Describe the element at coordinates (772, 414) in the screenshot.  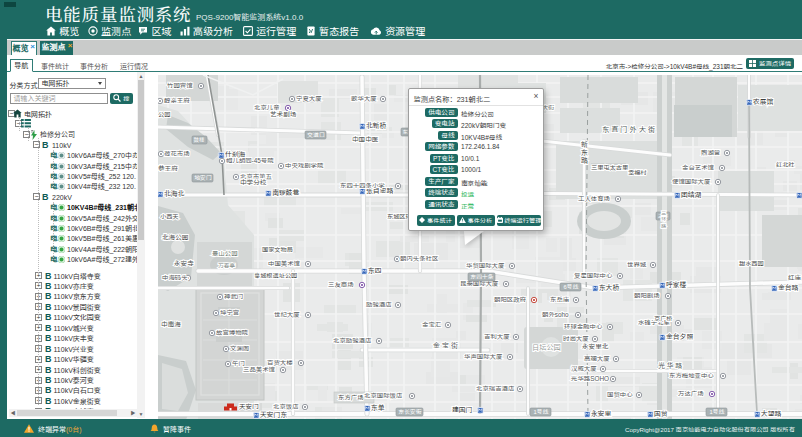
I see `svg-text: 大望路` at that location.